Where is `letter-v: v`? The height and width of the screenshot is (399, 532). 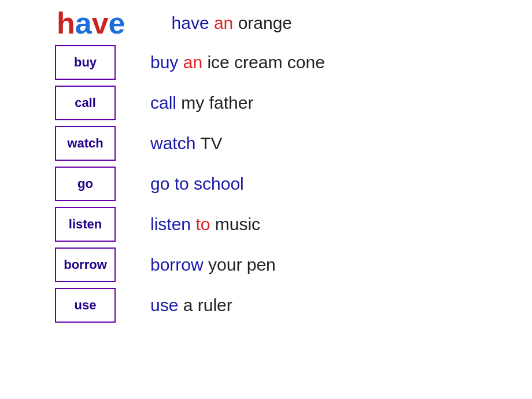
letter-v: v is located at coordinates (101, 23).